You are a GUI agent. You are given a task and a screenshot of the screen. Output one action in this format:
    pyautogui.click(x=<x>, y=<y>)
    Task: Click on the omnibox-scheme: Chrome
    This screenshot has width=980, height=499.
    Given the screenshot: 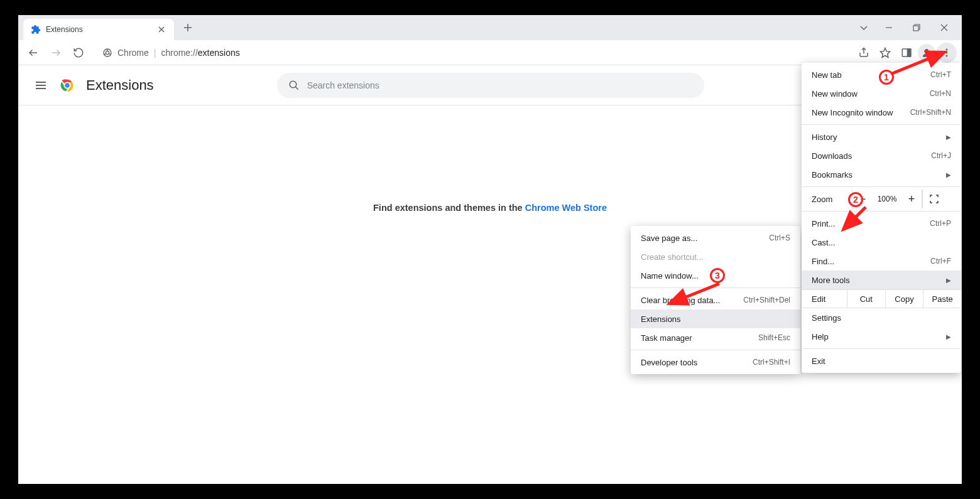 What is the action you would take?
    pyautogui.click(x=133, y=53)
    